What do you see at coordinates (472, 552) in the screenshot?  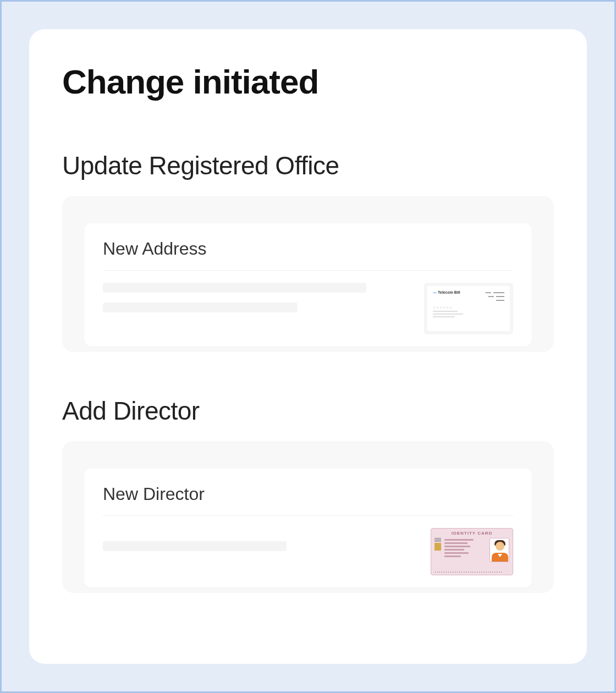 I see `document-thumbnail-id: IDENTITY CARD` at bounding box center [472, 552].